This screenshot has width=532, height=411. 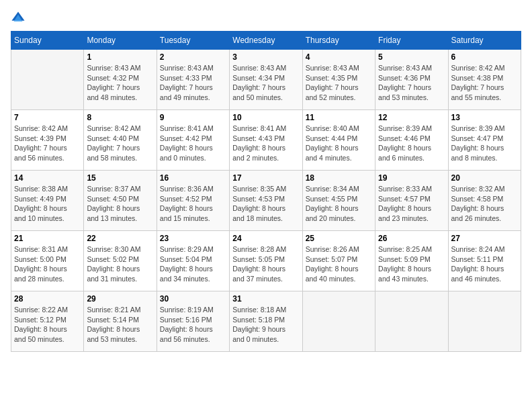 What do you see at coordinates (266, 57) in the screenshot?
I see `day-number: 3` at bounding box center [266, 57].